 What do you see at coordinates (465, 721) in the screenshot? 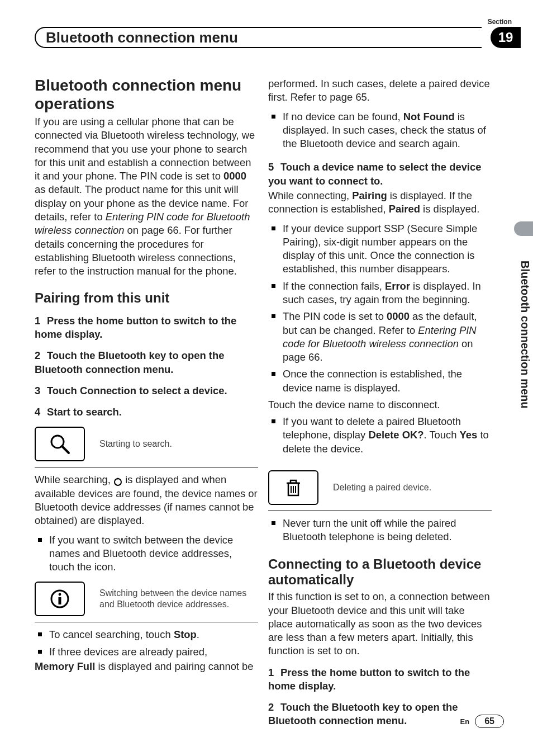
I see `footer-lang: En` at bounding box center [465, 721].